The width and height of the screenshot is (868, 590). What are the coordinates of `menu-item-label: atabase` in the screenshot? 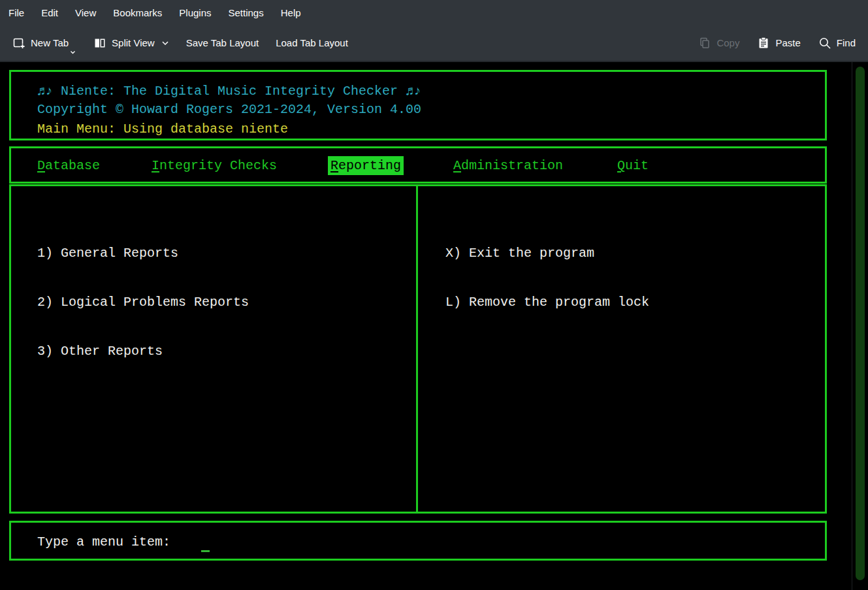 It's located at (72, 166).